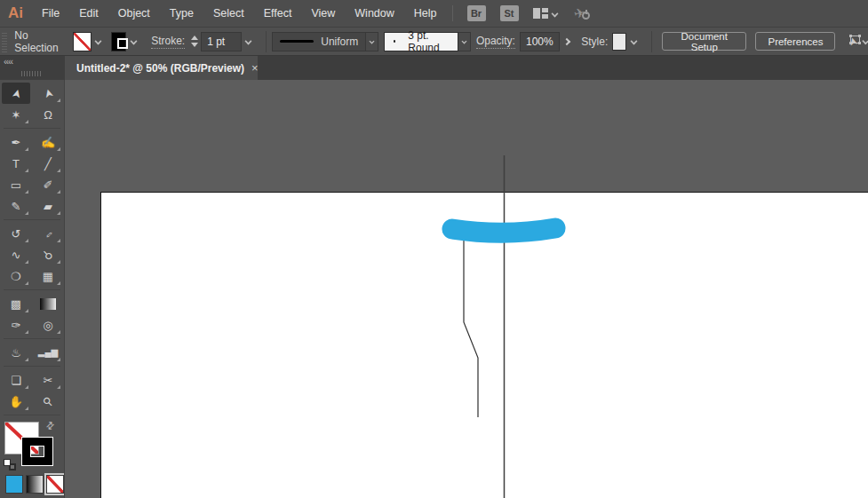 Image resolution: width=868 pixels, height=498 pixels. I want to click on tool-rotate: ↺, so click(16, 233).